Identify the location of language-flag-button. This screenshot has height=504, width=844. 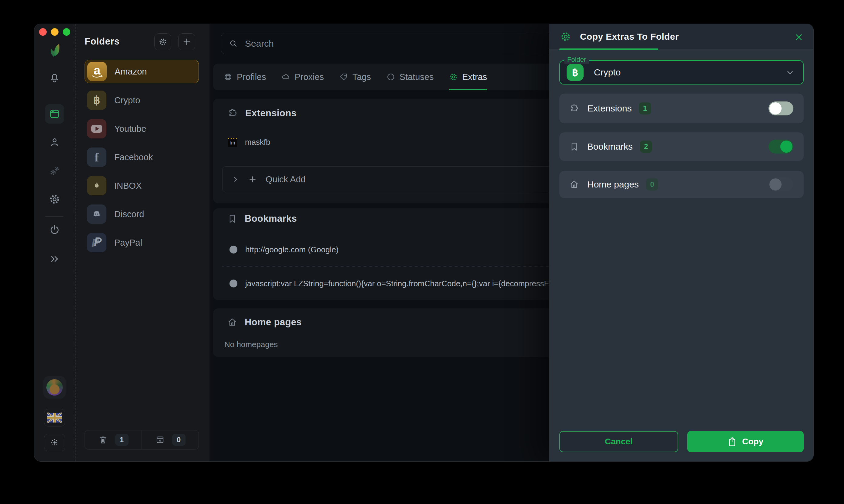
(54, 418).